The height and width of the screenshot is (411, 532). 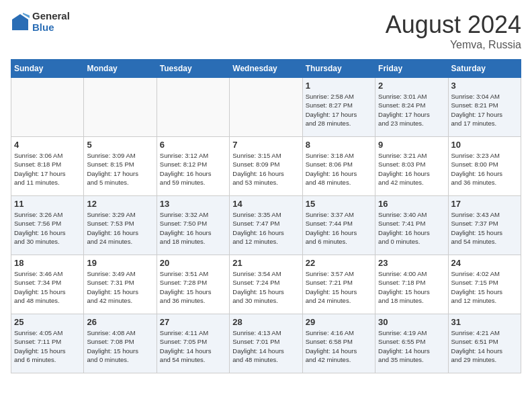 What do you see at coordinates (120, 287) in the screenshot?
I see `day-info: Sunrise: 3:49 AMSunset: 7:31 PMDaylight:…` at bounding box center [120, 287].